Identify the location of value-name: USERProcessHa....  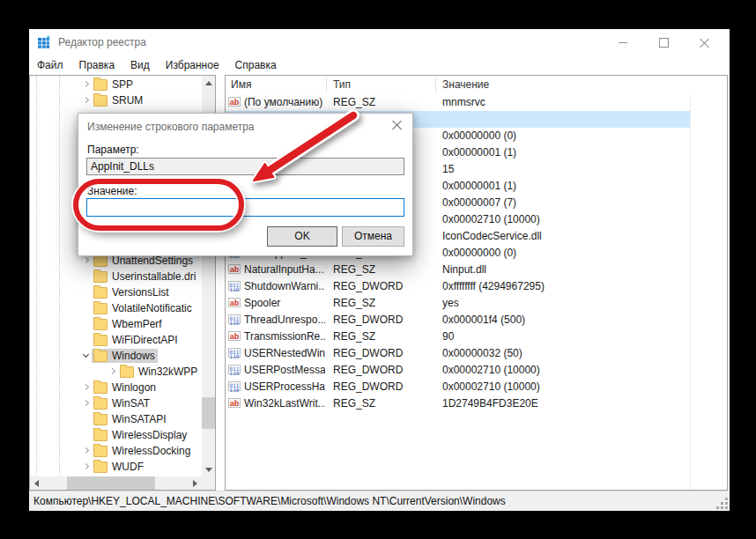
(285, 387).